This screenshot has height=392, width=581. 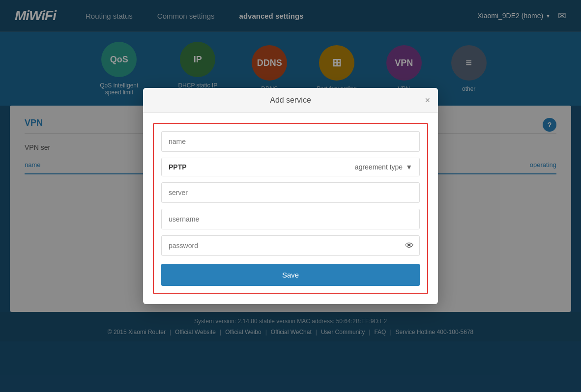 What do you see at coordinates (378, 167) in the screenshot?
I see `agreement-type-label: agreement type` at bounding box center [378, 167].